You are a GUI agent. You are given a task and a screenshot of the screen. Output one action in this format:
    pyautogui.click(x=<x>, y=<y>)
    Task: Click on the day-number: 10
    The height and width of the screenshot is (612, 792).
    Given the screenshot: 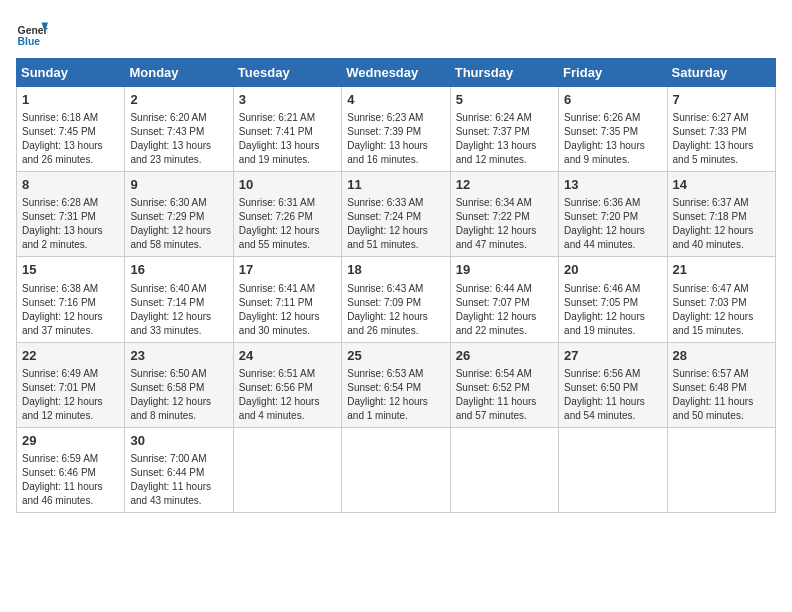 What is the action you would take?
    pyautogui.click(x=288, y=185)
    